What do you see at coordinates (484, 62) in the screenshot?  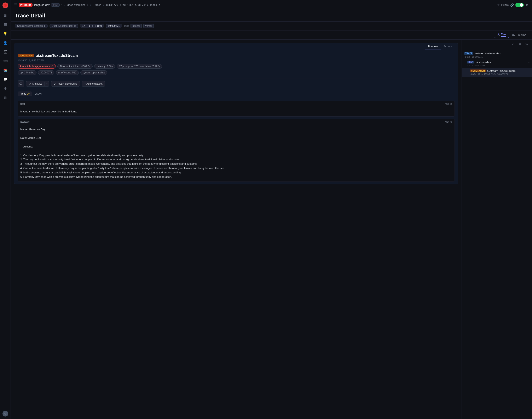 I see `span-name: ai.streamText` at bounding box center [484, 62].